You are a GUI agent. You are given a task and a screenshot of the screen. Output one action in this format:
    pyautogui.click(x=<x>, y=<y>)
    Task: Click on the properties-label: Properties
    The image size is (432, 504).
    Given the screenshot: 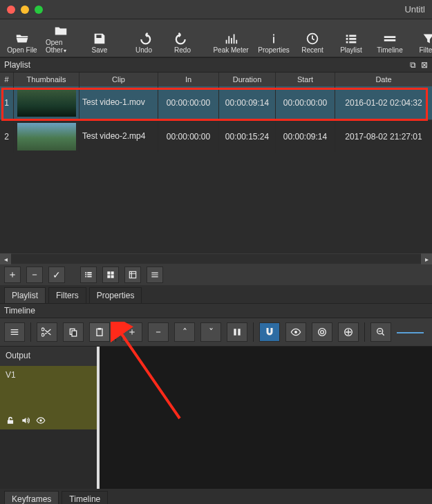 What is the action you would take?
    pyautogui.click(x=274, y=50)
    